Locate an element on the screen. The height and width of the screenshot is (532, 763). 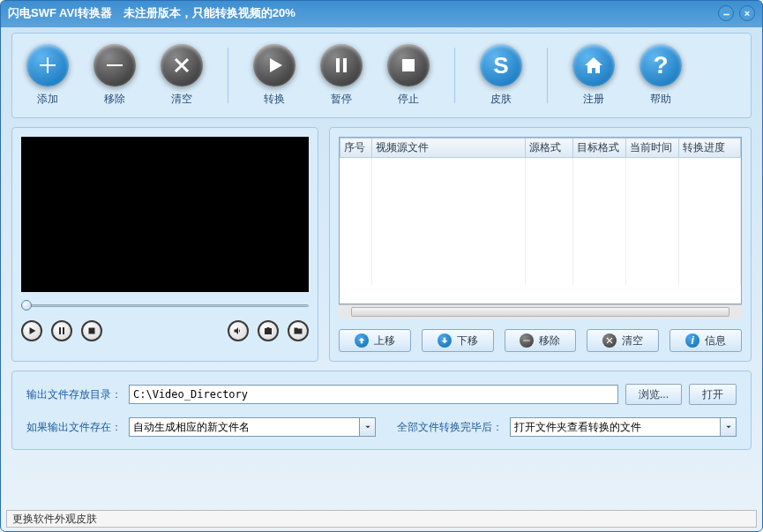
output-dir-input is located at coordinates (374, 394).